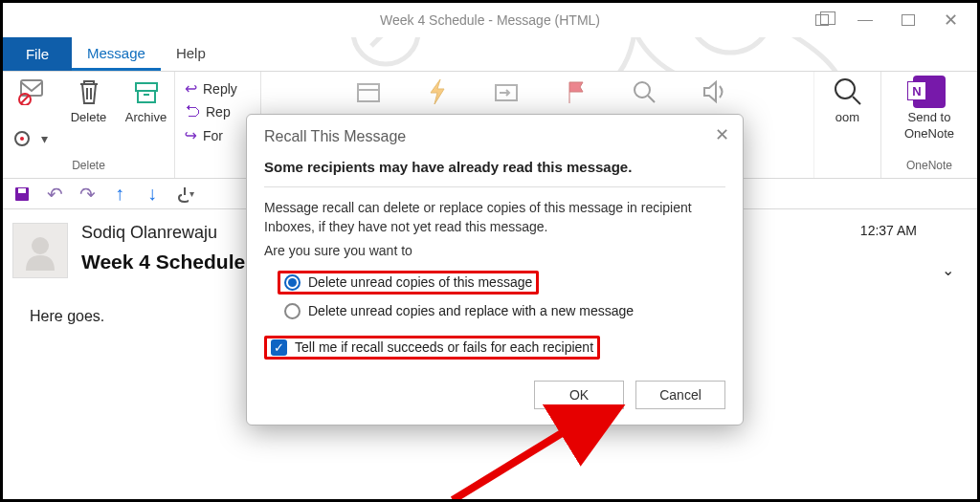  Describe the element at coordinates (368, 92) in the screenshot. I see `quick-steps-button` at that location.